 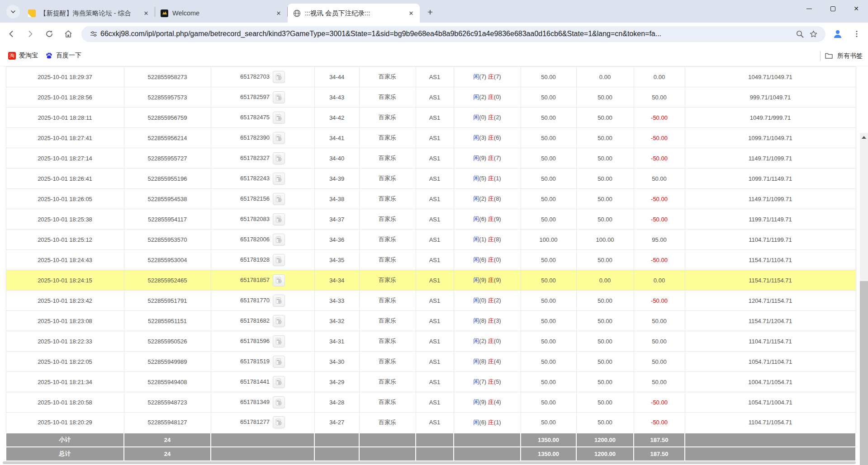 I want to click on url-bar: 66cxkj98.com/ipl/portal.php/game/betreco…, so click(x=453, y=34).